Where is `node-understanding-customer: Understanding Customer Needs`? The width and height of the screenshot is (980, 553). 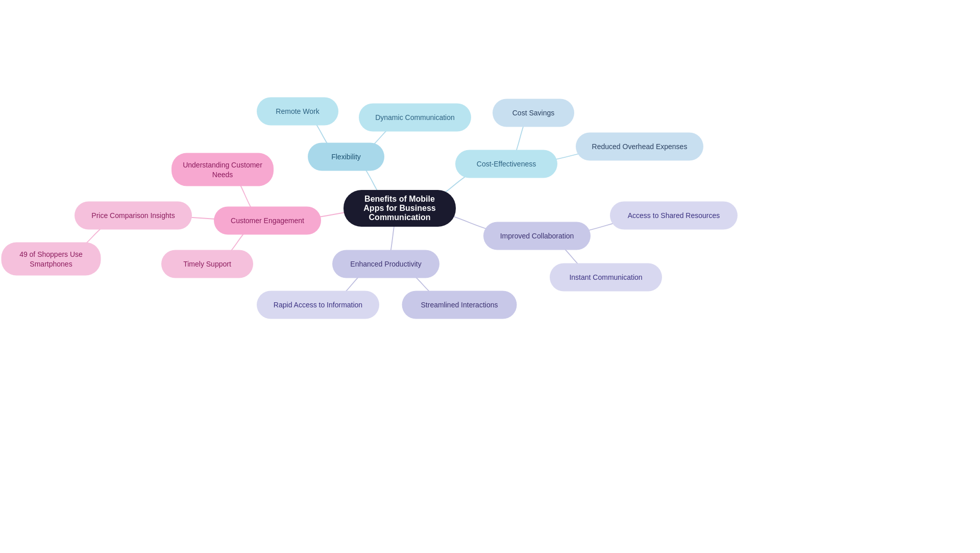 node-understanding-customer: Understanding Customer Needs is located at coordinates (223, 170).